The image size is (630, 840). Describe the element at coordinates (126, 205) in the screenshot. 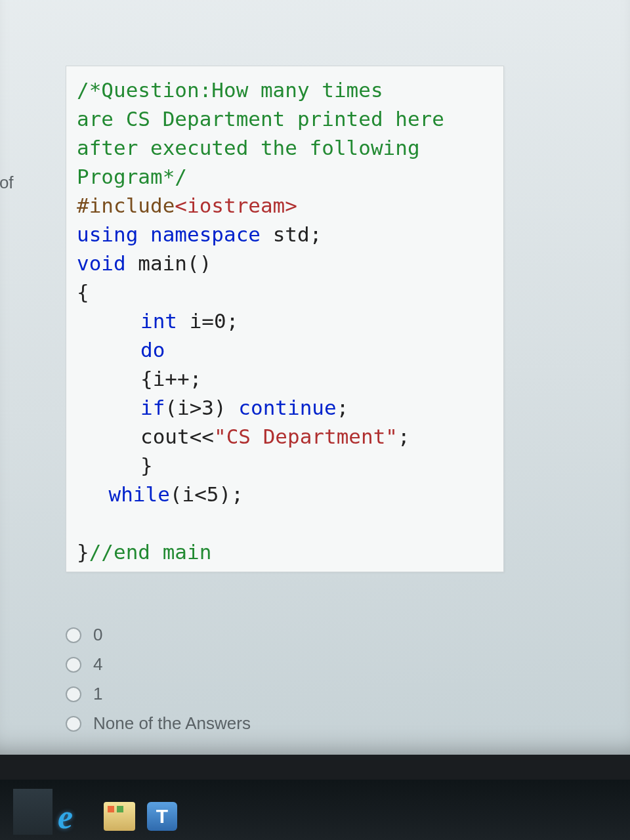

I see `code-token: #include` at that location.